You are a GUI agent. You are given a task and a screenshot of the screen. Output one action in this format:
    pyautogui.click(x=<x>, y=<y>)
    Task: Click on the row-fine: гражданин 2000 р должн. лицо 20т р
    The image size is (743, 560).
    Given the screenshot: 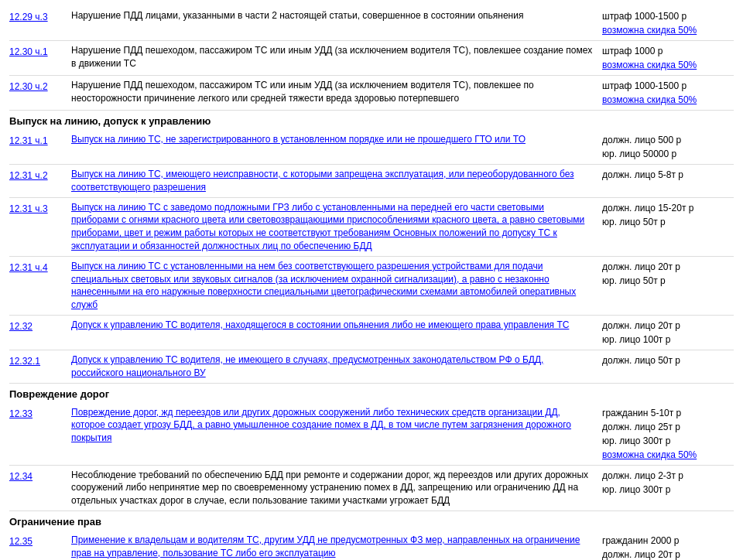 What is the action you would take?
    pyautogui.click(x=668, y=547)
    